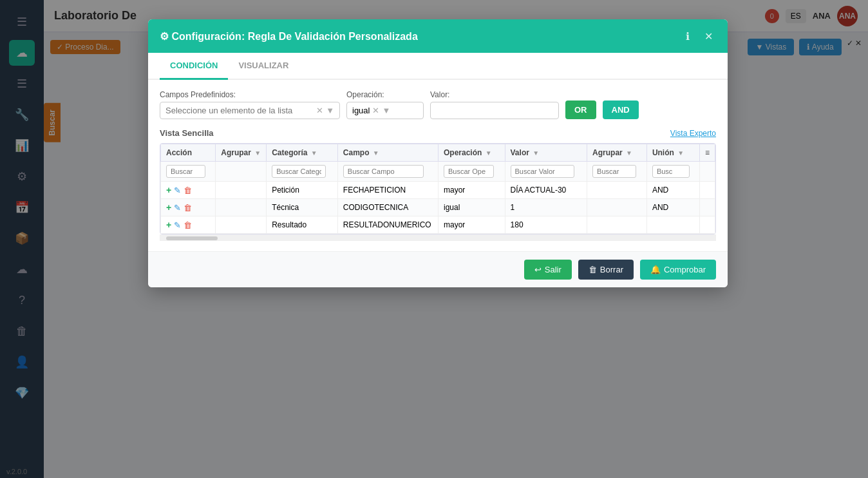 The width and height of the screenshot is (868, 478). Describe the element at coordinates (303, 191) in the screenshot. I see `td-categoria-0: Petición` at that location.